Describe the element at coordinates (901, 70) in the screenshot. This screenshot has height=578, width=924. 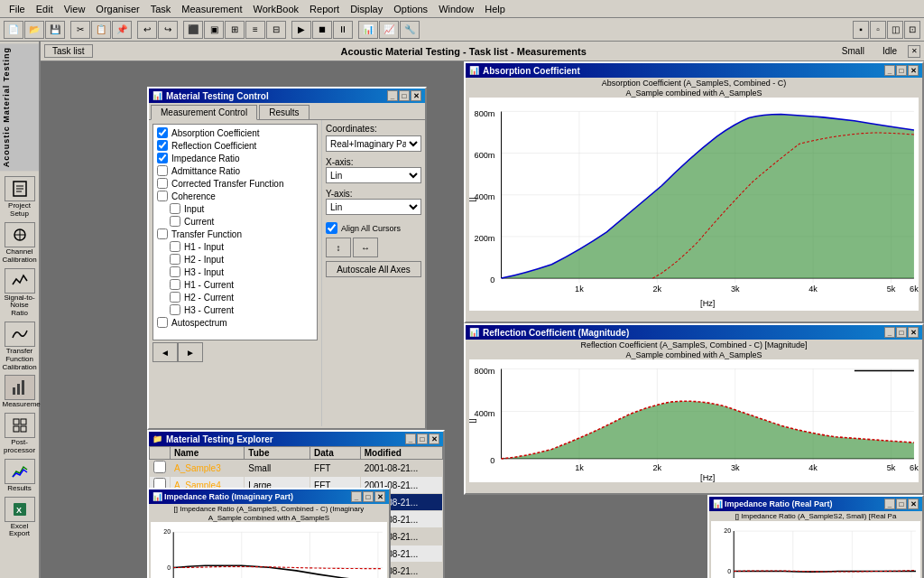
I see `abs-maximize: □` at that location.